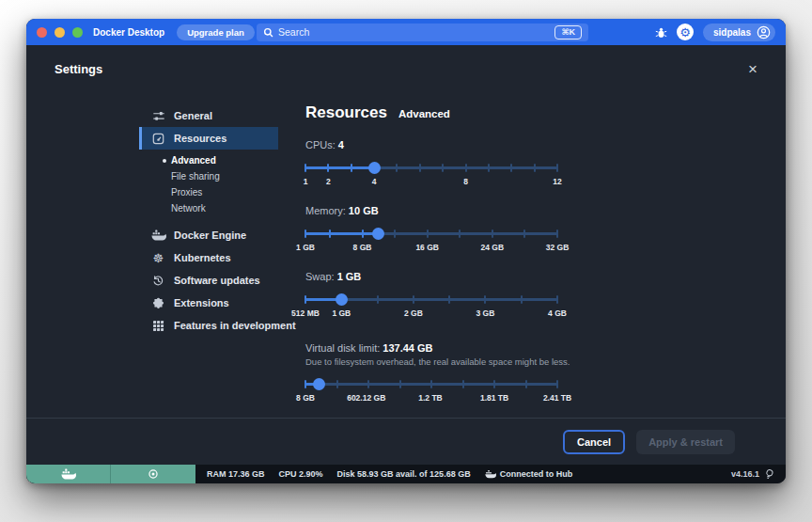  I want to click on slider-thumb-cpus, so click(374, 167).